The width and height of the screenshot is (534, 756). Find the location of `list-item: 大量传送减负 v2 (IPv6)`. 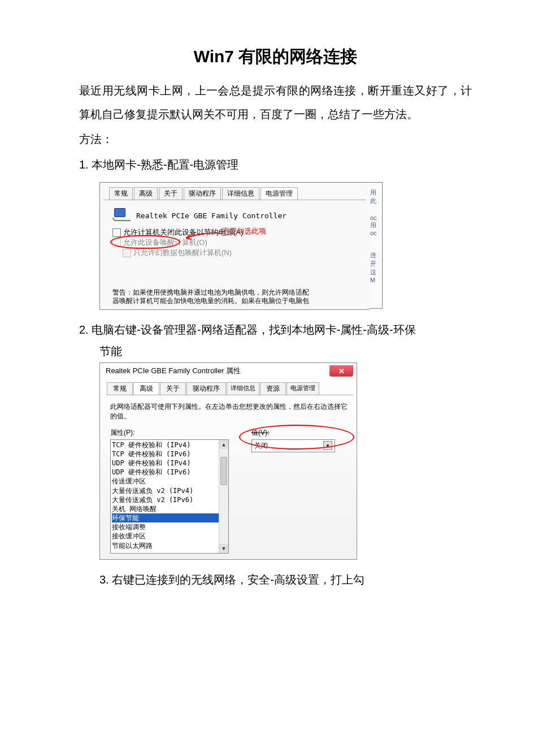

list-item: 大量传送减负 v2 (IPv6) is located at coordinates (170, 500).